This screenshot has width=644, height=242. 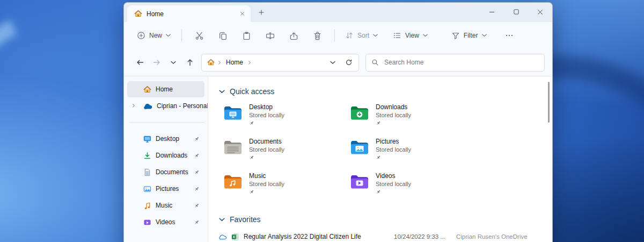 What do you see at coordinates (166, 159) in the screenshot?
I see `navigation-pane: Home Ciprian - Personal Desktop` at bounding box center [166, 159].